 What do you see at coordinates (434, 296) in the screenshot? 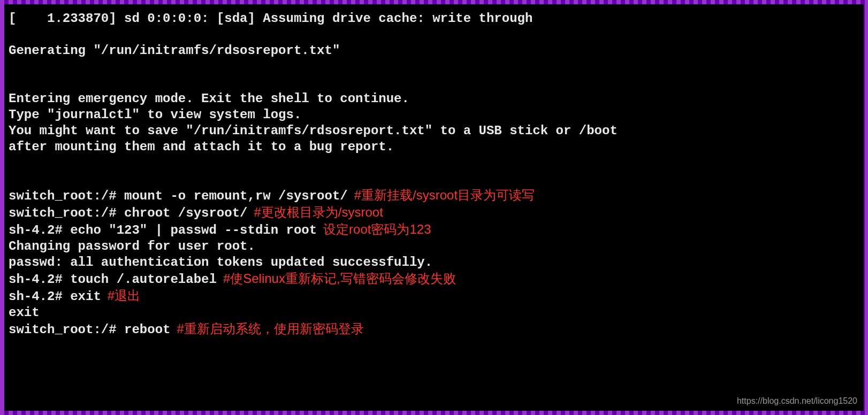
I see `terminal-row: sh-4.2# exit #退出` at bounding box center [434, 296].